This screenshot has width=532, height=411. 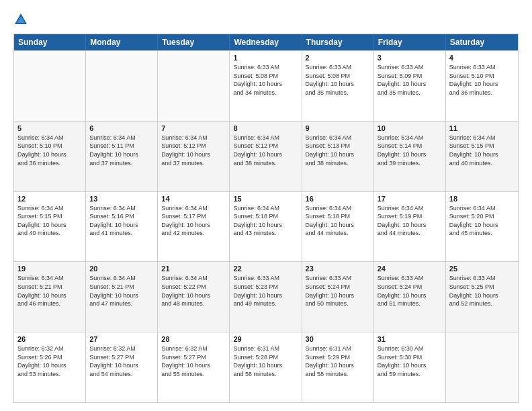 I want to click on day-number: 6, so click(x=122, y=128).